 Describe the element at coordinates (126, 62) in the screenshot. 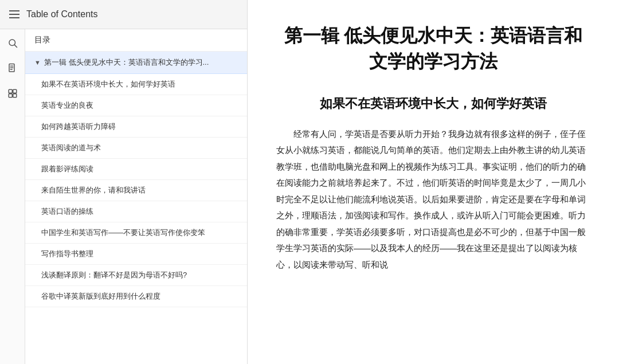

I see `toc-section-label: 第一辑 低头便见水中天：英语语言和文学的学习...` at that location.